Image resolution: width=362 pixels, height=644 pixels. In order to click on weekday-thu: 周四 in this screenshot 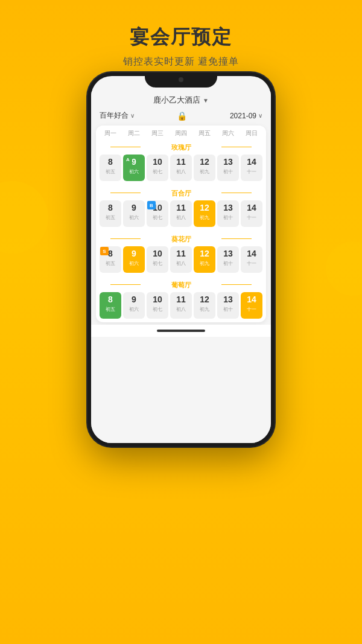, I will do `click(181, 133)`.